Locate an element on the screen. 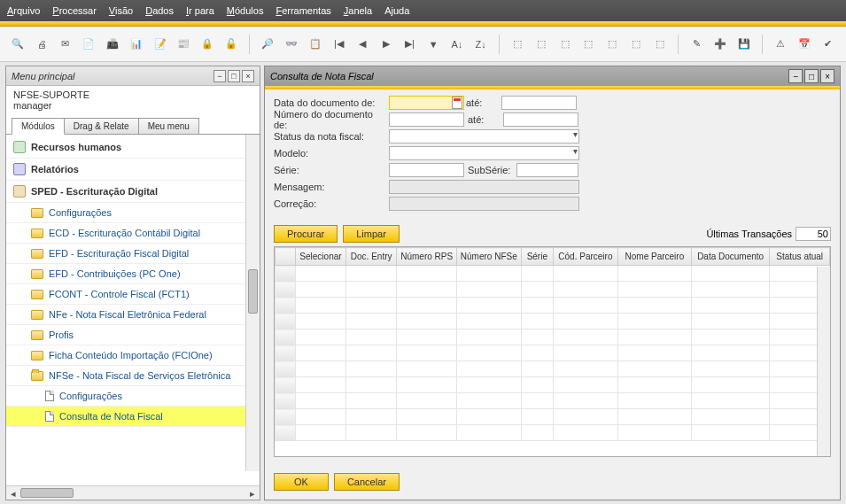  tool5-icon: ⬚ is located at coordinates (613, 44).